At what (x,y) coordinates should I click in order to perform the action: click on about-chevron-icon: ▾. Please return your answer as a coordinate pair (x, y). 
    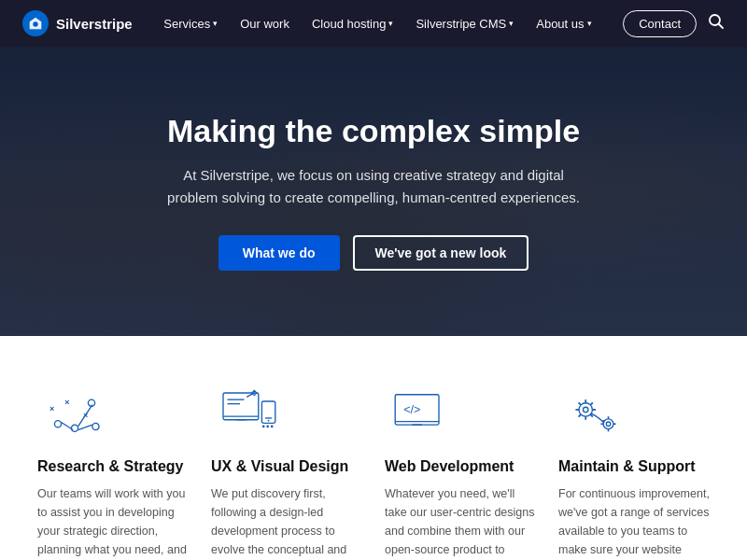
    Looking at the image, I should click on (590, 23).